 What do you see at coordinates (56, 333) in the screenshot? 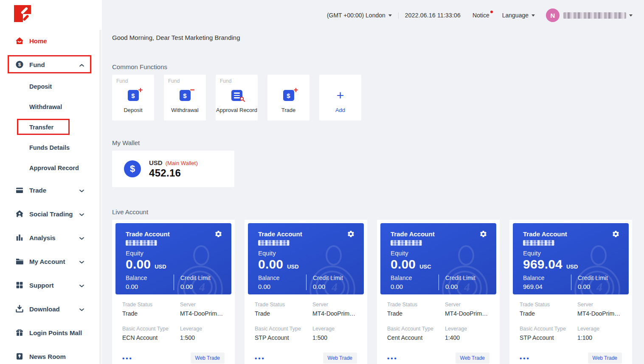
I see `sidebar-item-label: Login Points Mall` at bounding box center [56, 333].